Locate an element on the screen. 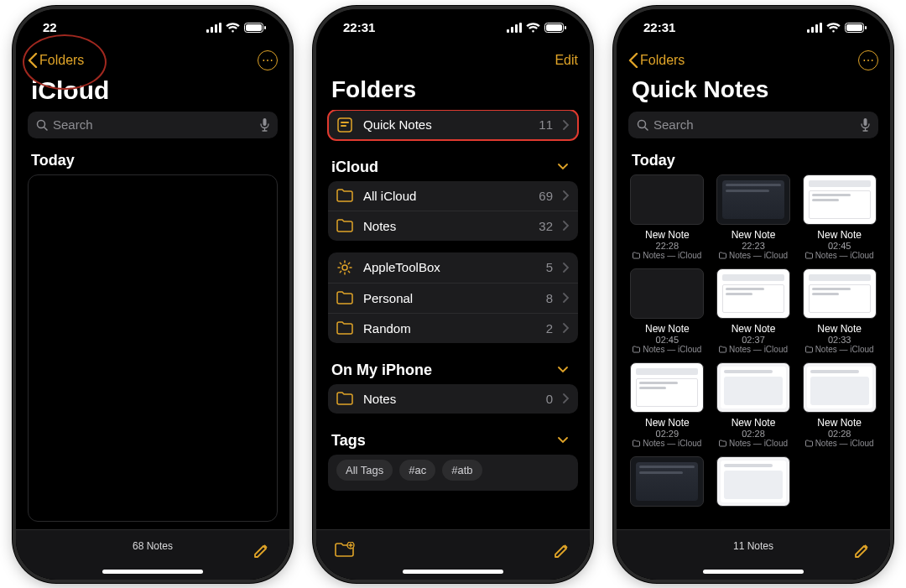 The image size is (906, 588). compose-button is located at coordinates (562, 550).